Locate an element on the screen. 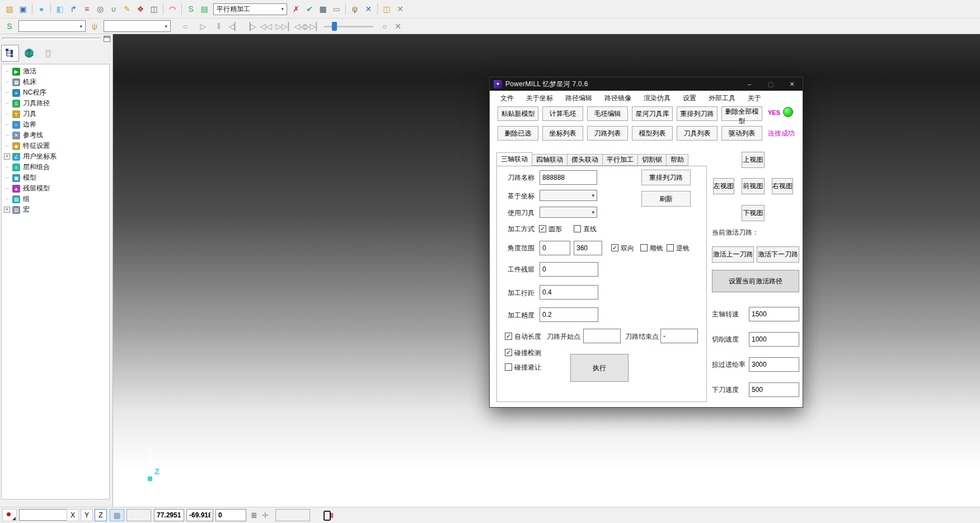 This screenshot has height=523, width=980. edit-pencil-icon: ✎ is located at coordinates (127, 9).